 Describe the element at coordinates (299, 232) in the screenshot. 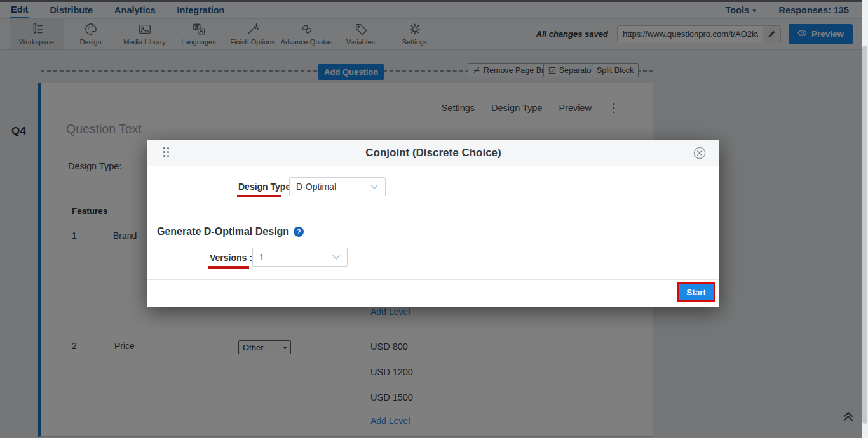

I see `help-icon: ?` at that location.